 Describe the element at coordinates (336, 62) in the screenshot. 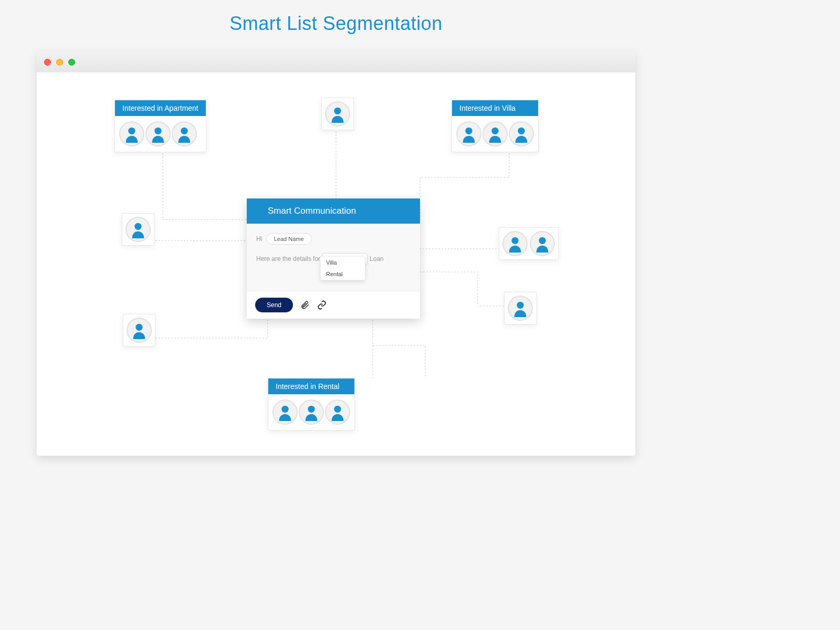

I see `window-titlebar` at that location.